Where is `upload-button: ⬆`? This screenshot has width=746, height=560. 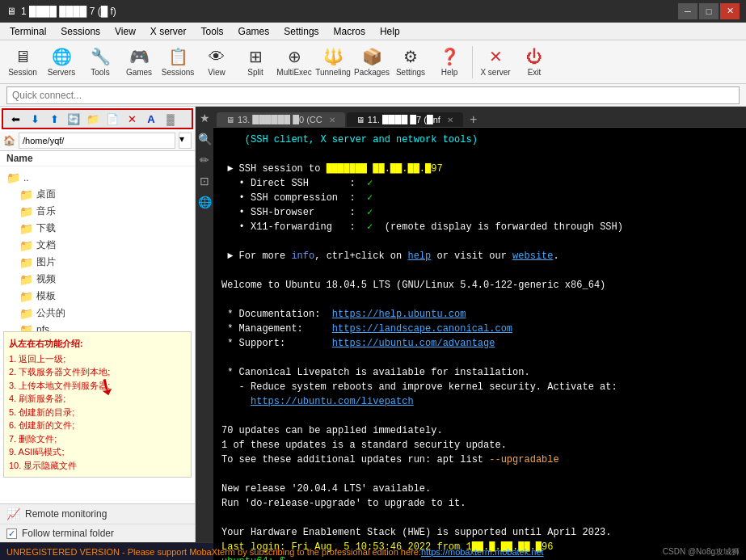
upload-button: ⬆ is located at coordinates (54, 119).